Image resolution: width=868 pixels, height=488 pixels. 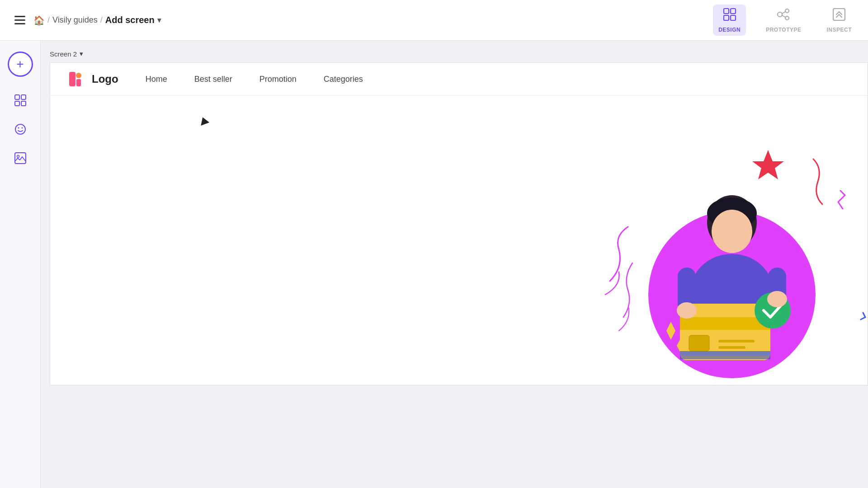 What do you see at coordinates (730, 20) in the screenshot?
I see `toolbar-design: DESIGN` at bounding box center [730, 20].